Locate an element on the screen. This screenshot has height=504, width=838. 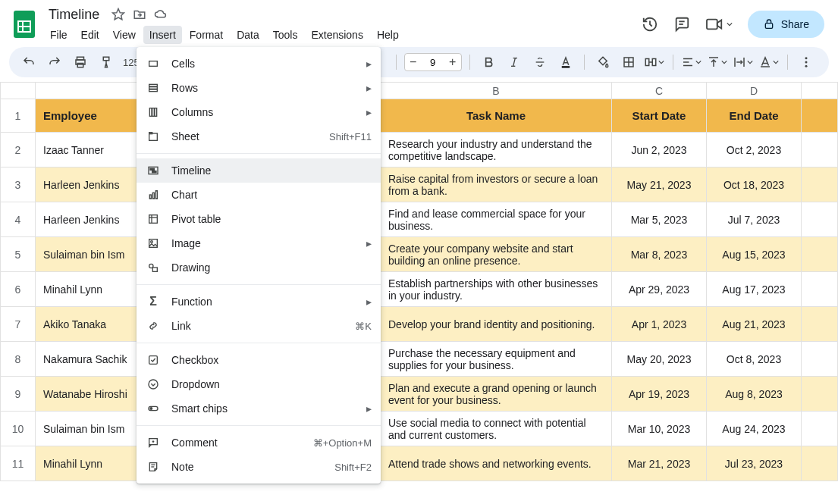
cell-end: Oct 2, 2023 is located at coordinates (754, 150).